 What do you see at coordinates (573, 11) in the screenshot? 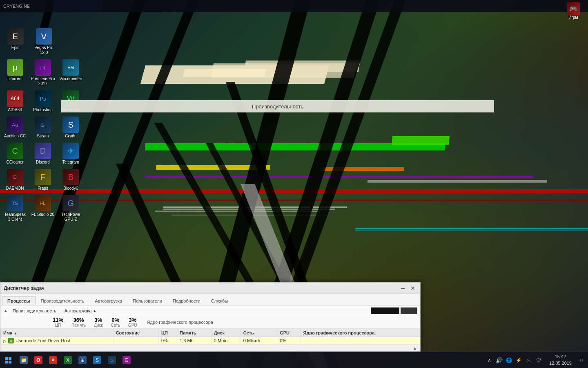
I see `games-icon-area: 🎮 Игры` at bounding box center [573, 11].